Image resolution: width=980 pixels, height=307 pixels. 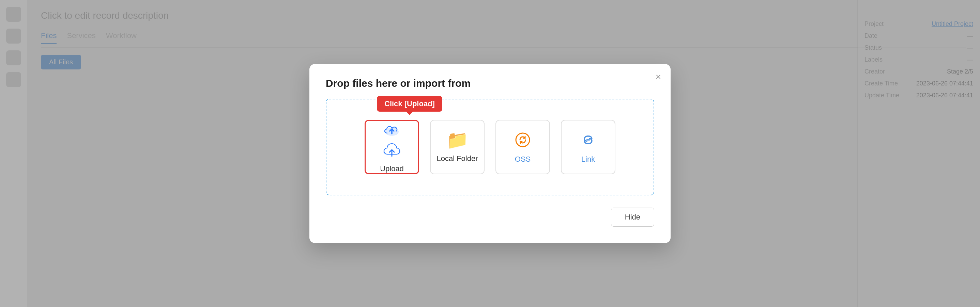 What do you see at coordinates (457, 140) in the screenshot?
I see `folder-icon: 📁` at bounding box center [457, 140].